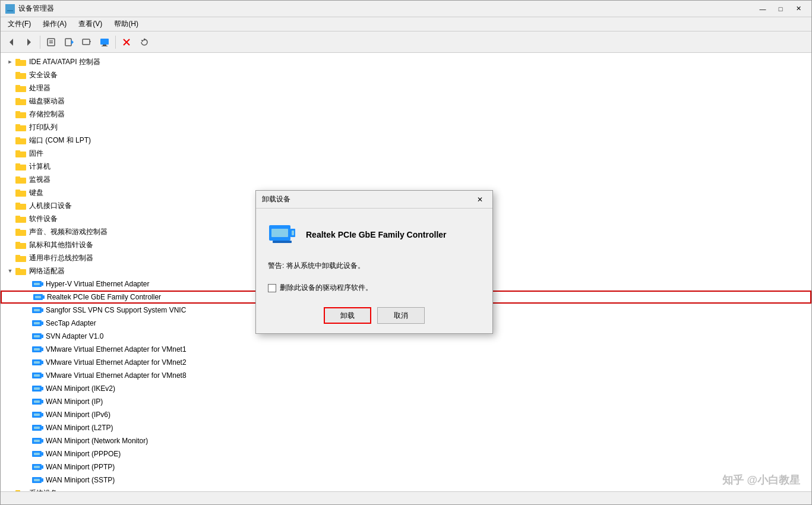 This screenshot has width=812, height=505. What do you see at coordinates (116, 349) in the screenshot?
I see `label-vmnet1: VMware Virtual Ethernet Adapter for VMne…` at bounding box center [116, 349].